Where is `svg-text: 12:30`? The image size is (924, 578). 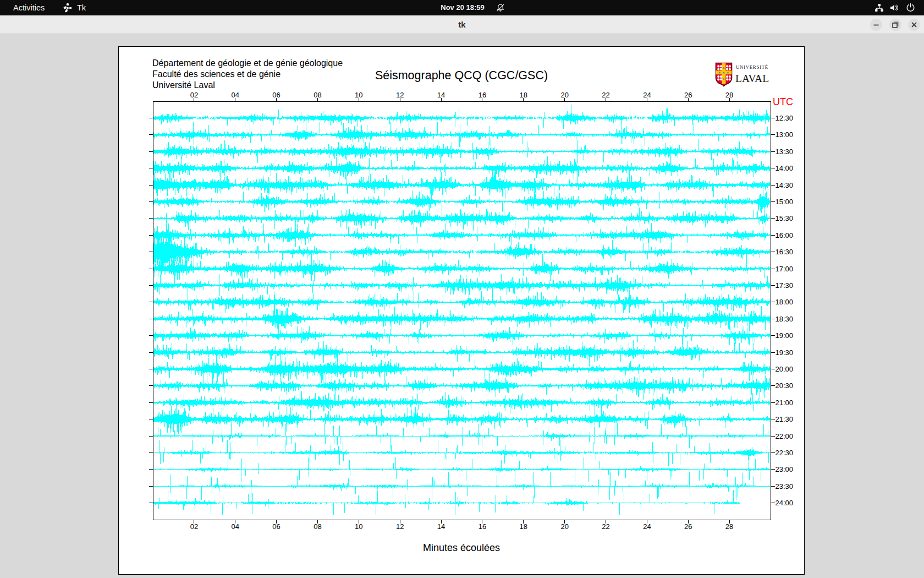
svg-text: 12:30 is located at coordinates (784, 118).